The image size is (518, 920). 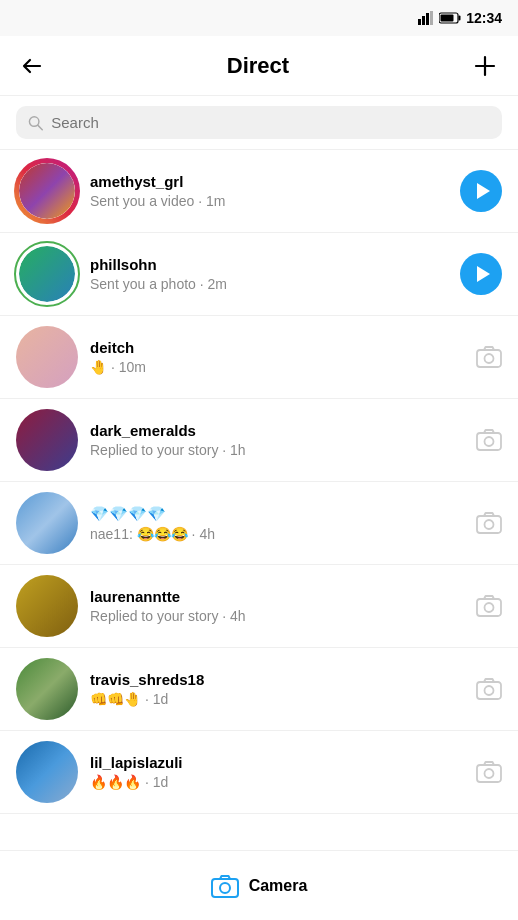 What do you see at coordinates (259, 274) in the screenshot?
I see `conversation-item: phillsohnSent you a photo · 2m` at bounding box center [259, 274].